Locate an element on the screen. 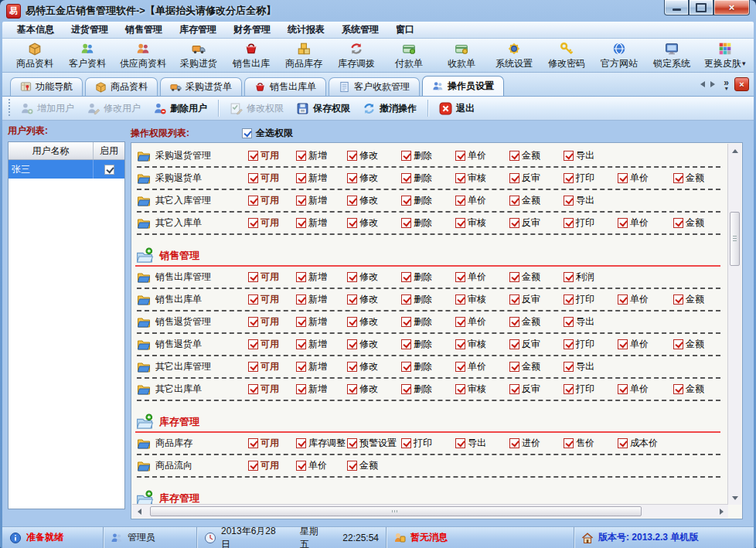 This screenshot has height=548, width=756. minimize-button is located at coordinates (676, 8).